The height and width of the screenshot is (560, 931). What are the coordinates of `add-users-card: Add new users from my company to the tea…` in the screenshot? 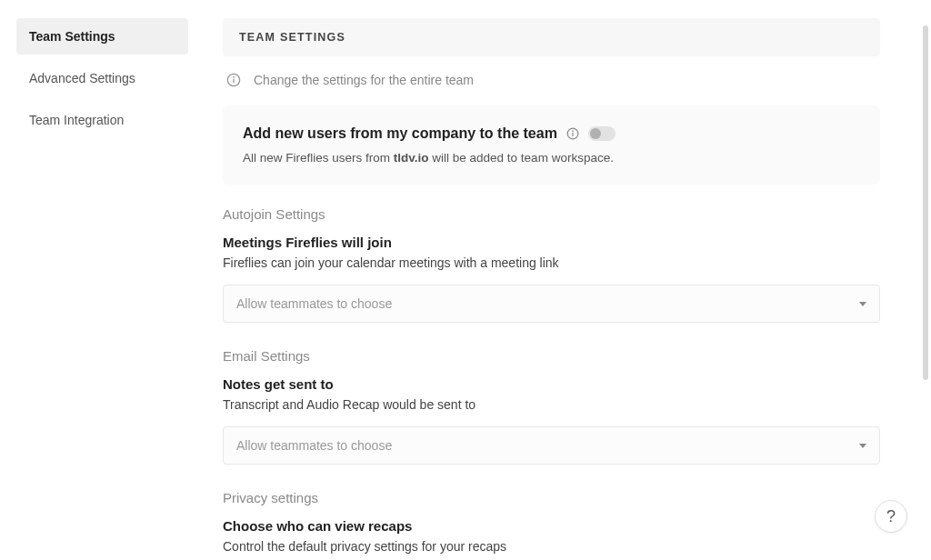 It's located at (551, 145).